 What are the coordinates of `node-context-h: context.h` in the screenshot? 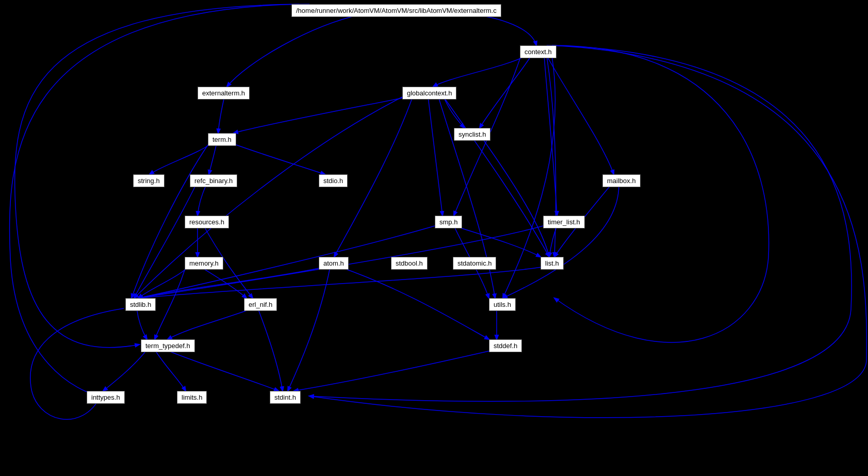 It's located at (538, 52).